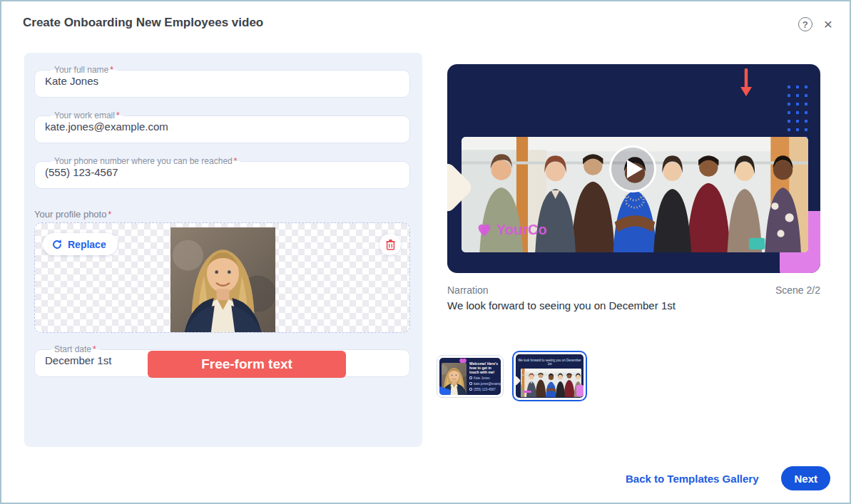 This screenshot has height=504, width=851. Describe the element at coordinates (143, 161) in the screenshot. I see `phone-number-label: Your phone number where you can be reach…` at that location.